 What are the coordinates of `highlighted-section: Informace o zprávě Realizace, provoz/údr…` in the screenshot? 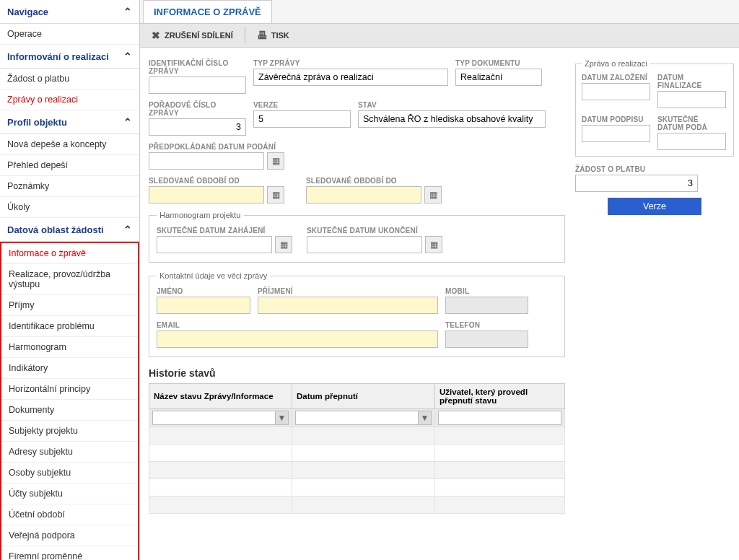 It's located at (69, 401).